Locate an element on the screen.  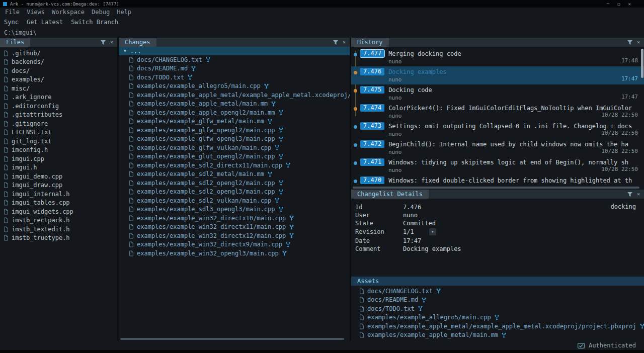
file-tree-item: .ark_ignore is located at coordinates (58, 98).